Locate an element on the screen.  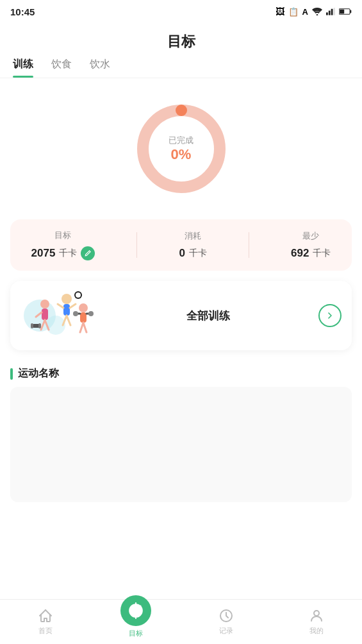
stat-consume-value-row: 0 千卡 is located at coordinates (192, 253).